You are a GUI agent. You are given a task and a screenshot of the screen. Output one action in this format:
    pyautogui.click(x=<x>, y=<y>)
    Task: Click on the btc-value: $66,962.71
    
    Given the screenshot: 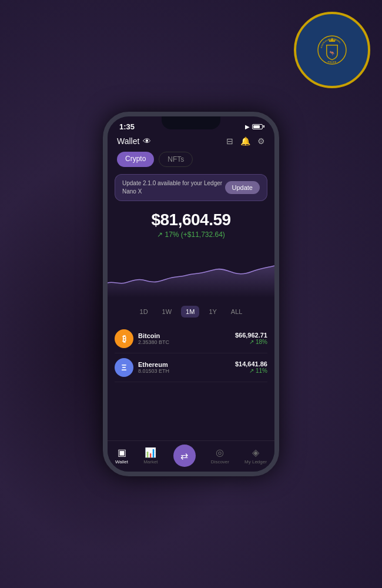 What is the action you would take?
    pyautogui.click(x=252, y=335)
    